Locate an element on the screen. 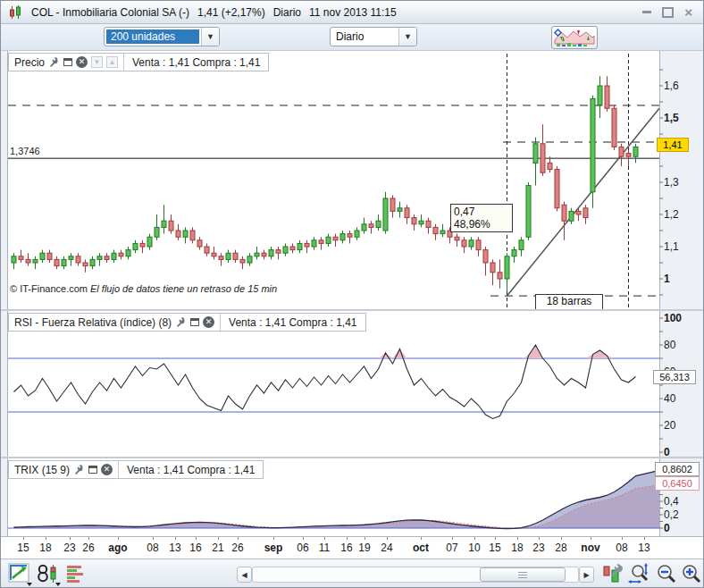 This screenshot has width=704, height=588. price-panel-title: Precio is located at coordinates (29, 63).